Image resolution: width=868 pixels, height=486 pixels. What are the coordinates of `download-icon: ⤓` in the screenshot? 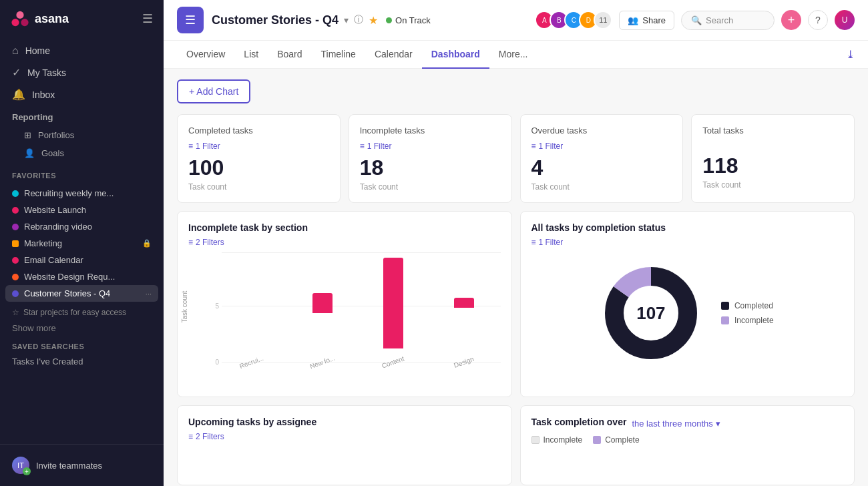 It's located at (851, 55).